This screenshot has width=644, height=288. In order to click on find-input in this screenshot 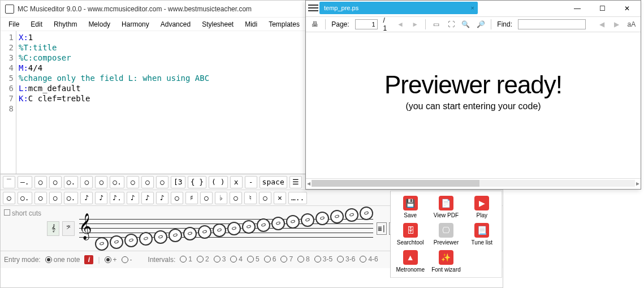, I will do `click(552, 24)`.